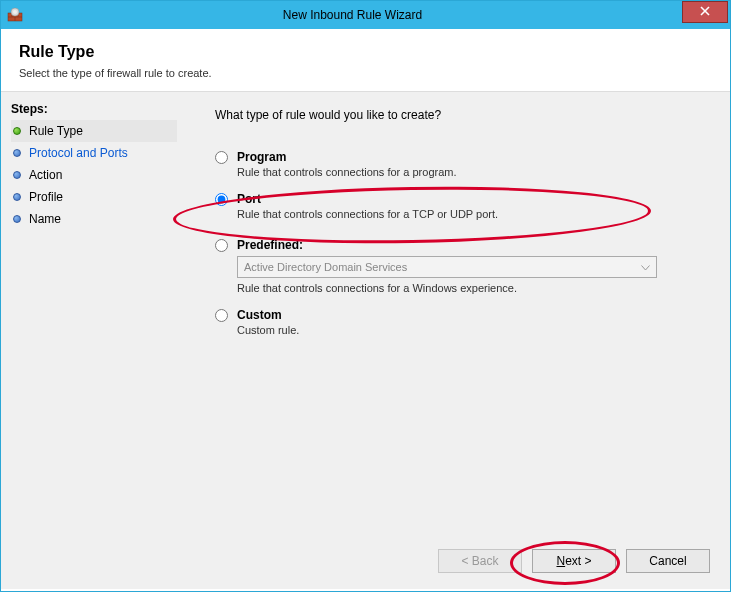 The width and height of the screenshot is (731, 592). Describe the element at coordinates (574, 561) in the screenshot. I see `next-button: Next >` at that location.